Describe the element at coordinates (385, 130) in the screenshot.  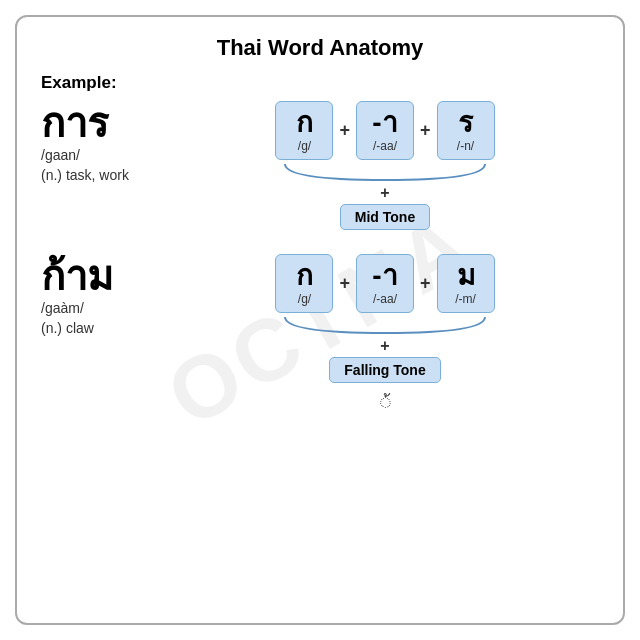
I see `letter-box-1-1: -า /-aa/` at that location.